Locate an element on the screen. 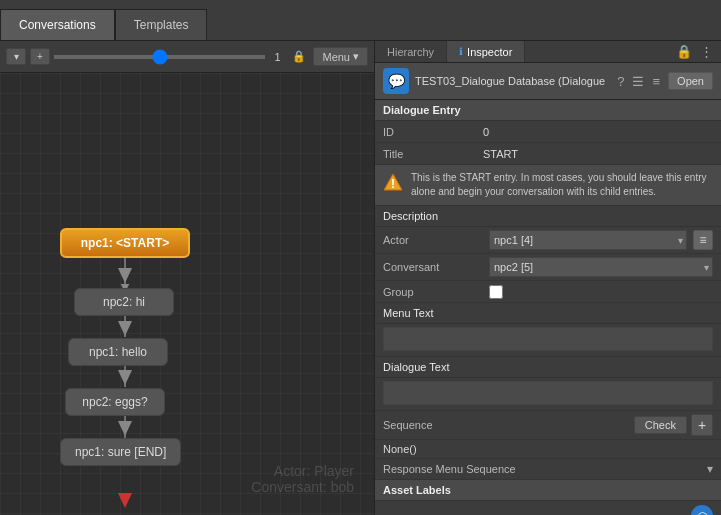 This screenshot has height=515, width=721. scroll-down-icon: ▾ is located at coordinates (710, 469).